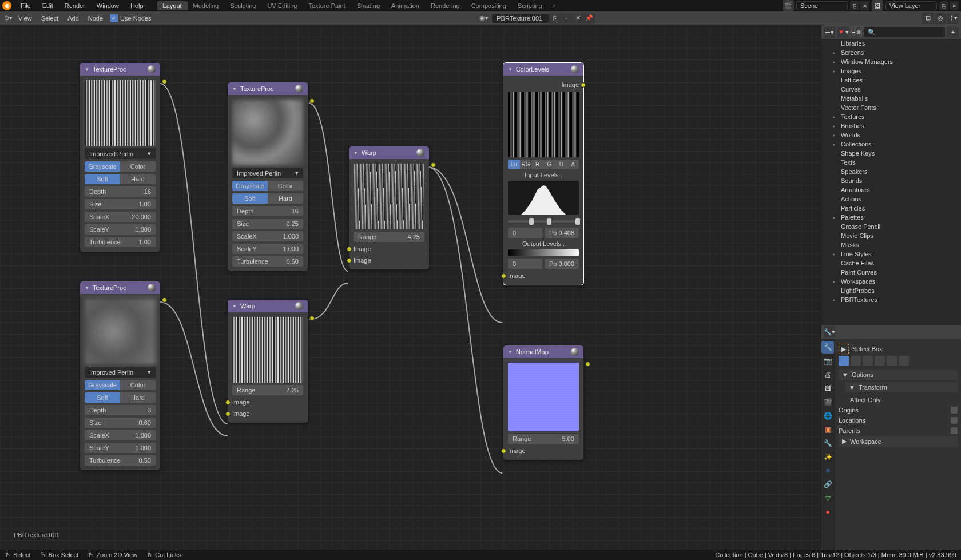  Describe the element at coordinates (50, 18) in the screenshot. I see `header-select: Select` at that location.